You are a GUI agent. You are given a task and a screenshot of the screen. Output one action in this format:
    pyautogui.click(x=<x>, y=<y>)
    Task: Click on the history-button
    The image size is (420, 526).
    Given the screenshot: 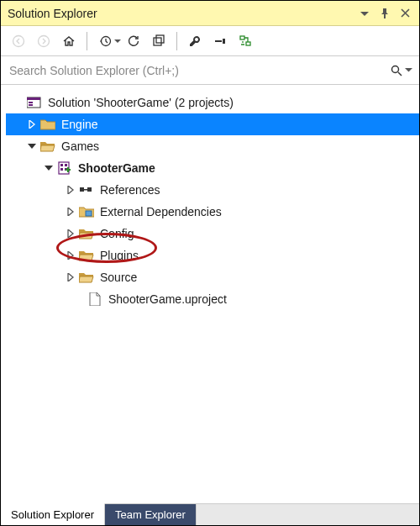 What is the action you would take?
    pyautogui.click(x=105, y=41)
    